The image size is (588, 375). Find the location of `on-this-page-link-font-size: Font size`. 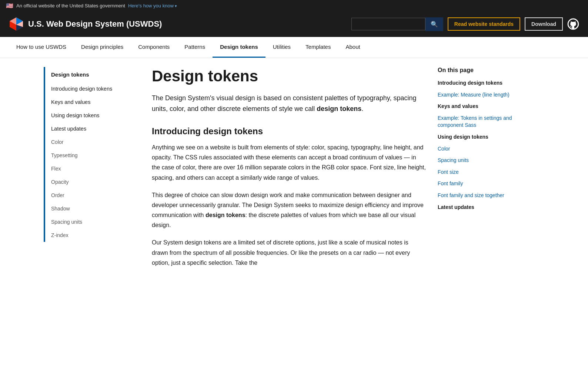

on-this-page-link-font-size: Font size is located at coordinates (478, 172).